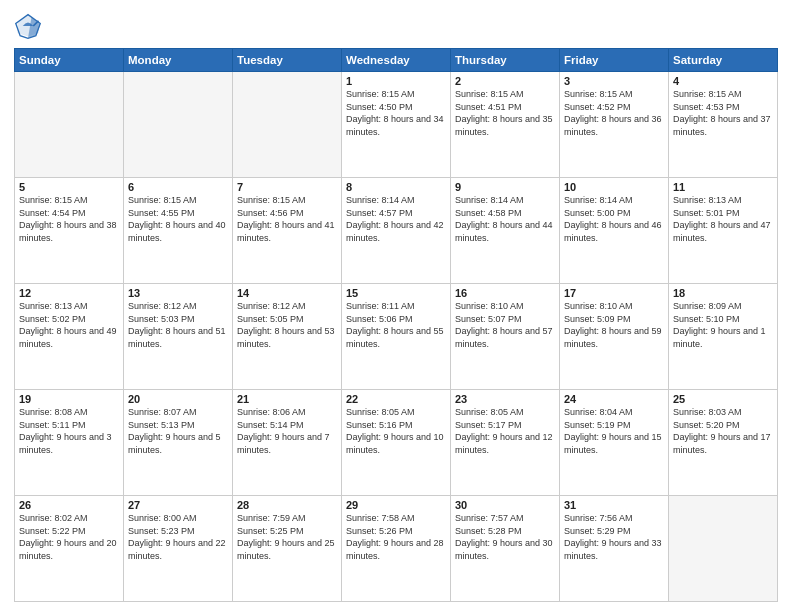  I want to click on day-number: 12, so click(69, 293).